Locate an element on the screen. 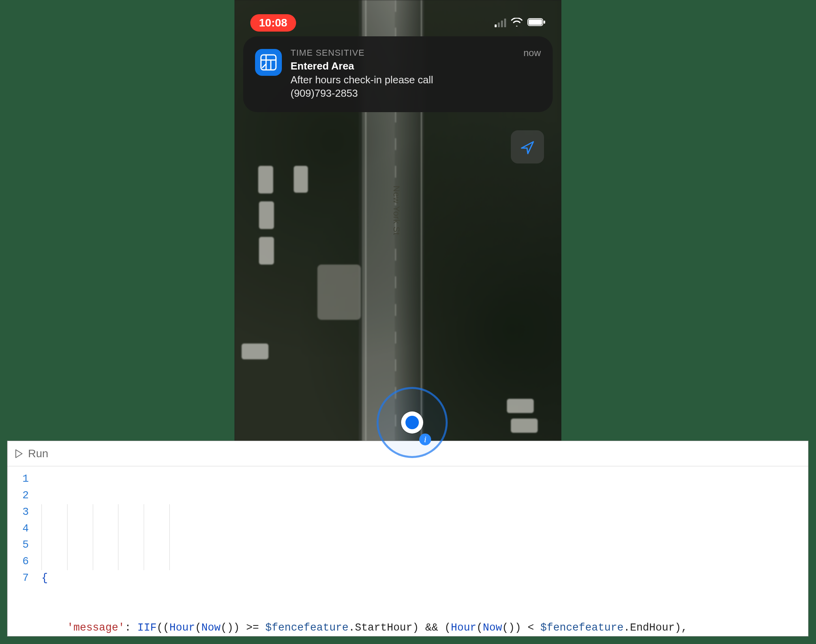 This screenshot has height=644, width=816. line-number: 5 is located at coordinates (18, 545).